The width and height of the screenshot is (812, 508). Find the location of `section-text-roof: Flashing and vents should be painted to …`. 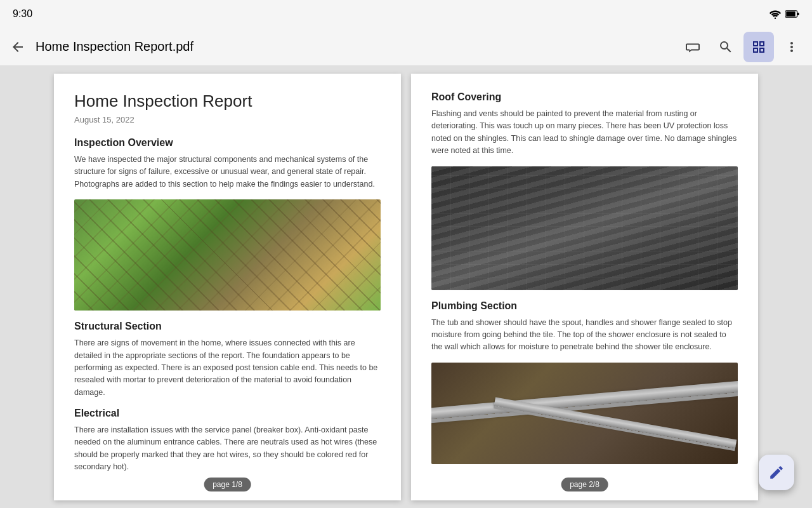

section-text-roof: Flashing and vents should be painted to … is located at coordinates (585, 133).